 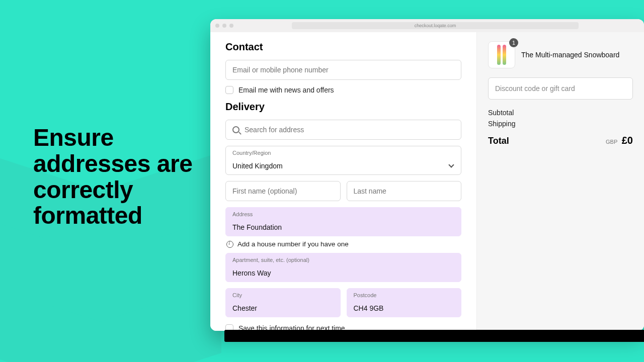 I want to click on product-thumbnail: 1, so click(x=502, y=55).